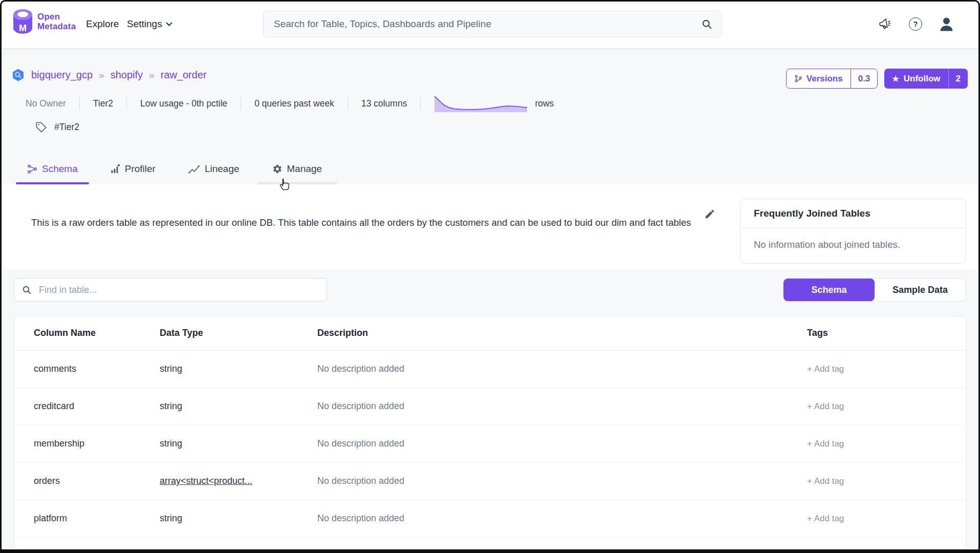 This screenshot has width=980, height=553. Describe the element at coordinates (853, 246) in the screenshot. I see `joined-tables-empty-message: No information about joined tables.` at that location.